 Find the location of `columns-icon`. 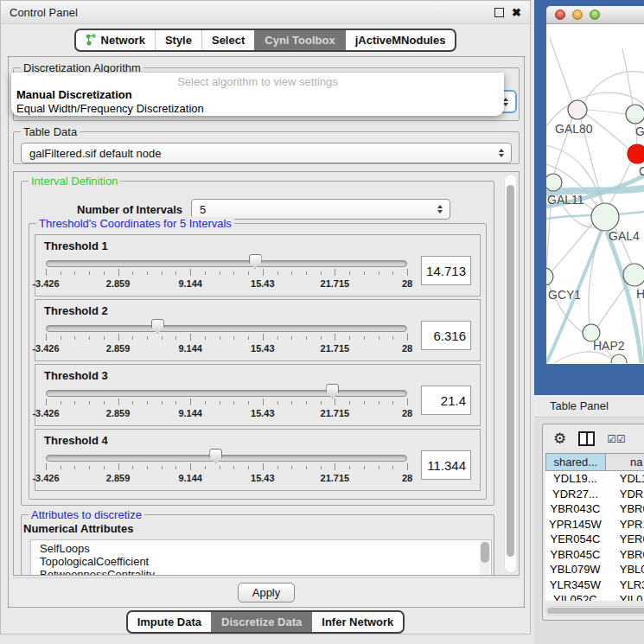

columns-icon is located at coordinates (586, 439).